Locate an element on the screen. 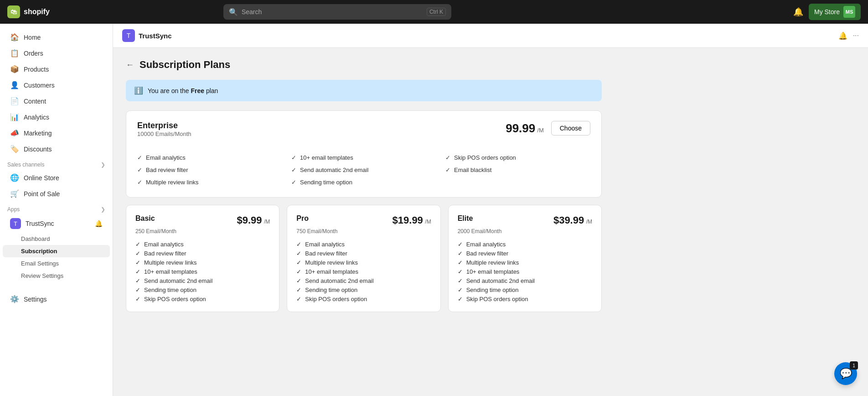 Image resolution: width=868 pixels, height=396 pixels. elite-features: ✓Email analytics ✓Bad review filter ✓Mul… is located at coordinates (525, 272).